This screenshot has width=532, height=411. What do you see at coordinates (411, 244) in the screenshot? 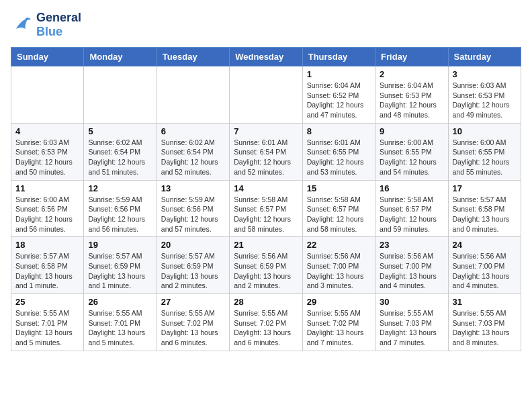
I see `day-number: 23` at bounding box center [411, 244].